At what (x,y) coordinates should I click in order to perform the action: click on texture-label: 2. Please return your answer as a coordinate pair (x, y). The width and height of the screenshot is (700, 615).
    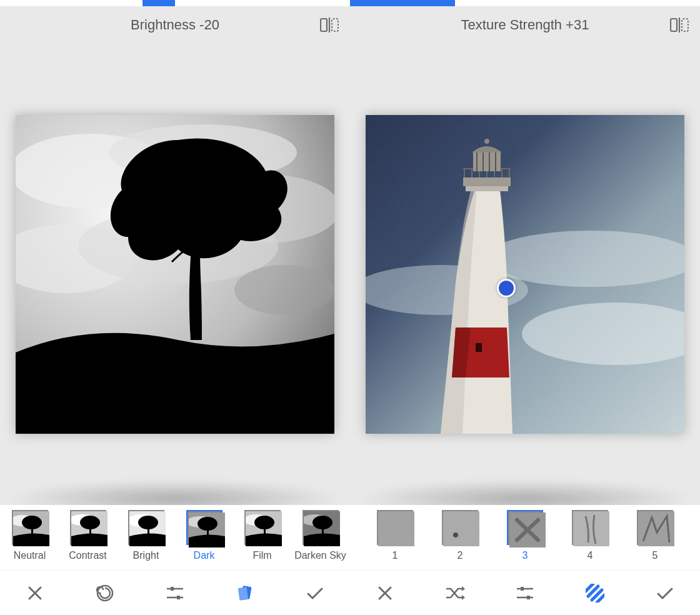
    Looking at the image, I should click on (460, 556).